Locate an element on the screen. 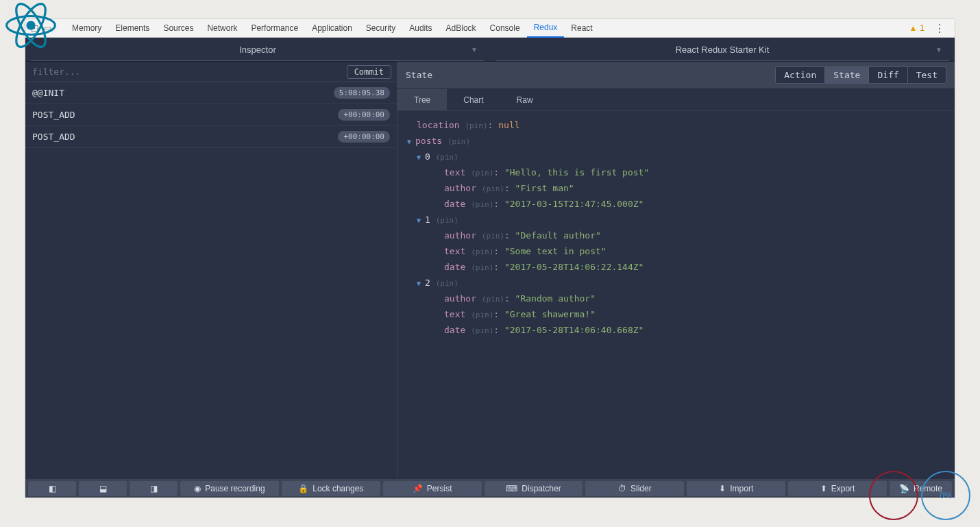 The image size is (980, 527). state-title: State is located at coordinates (419, 75).